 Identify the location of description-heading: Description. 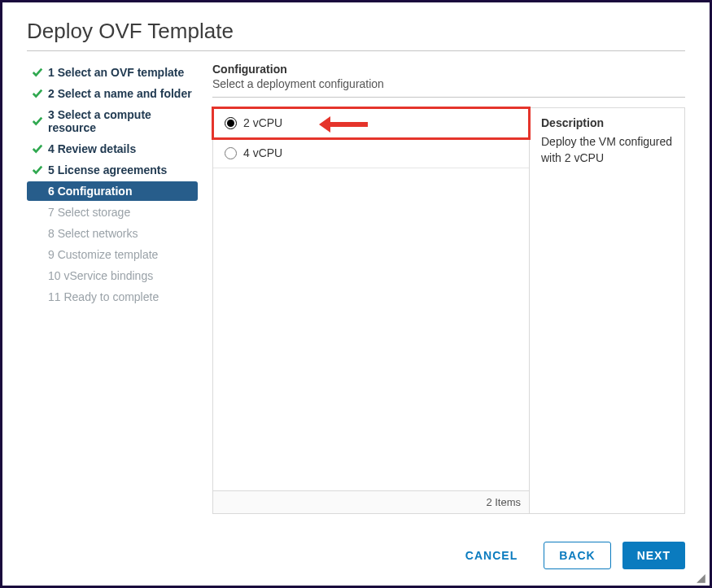
(607, 123).